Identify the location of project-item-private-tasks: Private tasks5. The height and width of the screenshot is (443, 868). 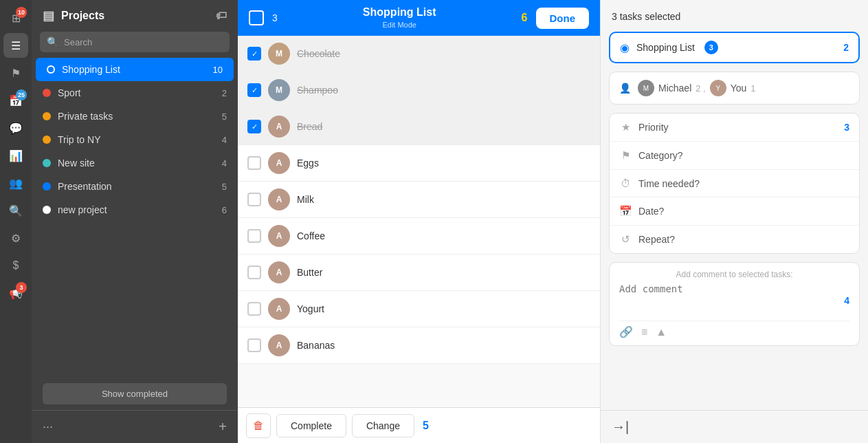
(135, 116).